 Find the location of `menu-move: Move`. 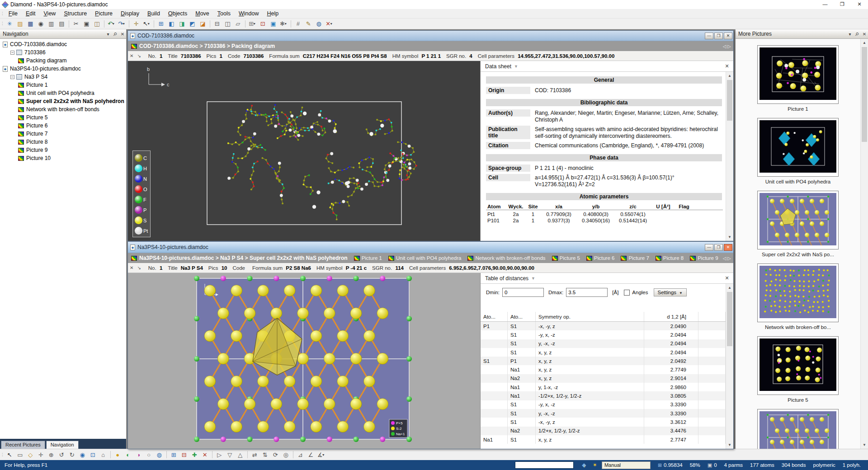

menu-move: Move is located at coordinates (203, 14).